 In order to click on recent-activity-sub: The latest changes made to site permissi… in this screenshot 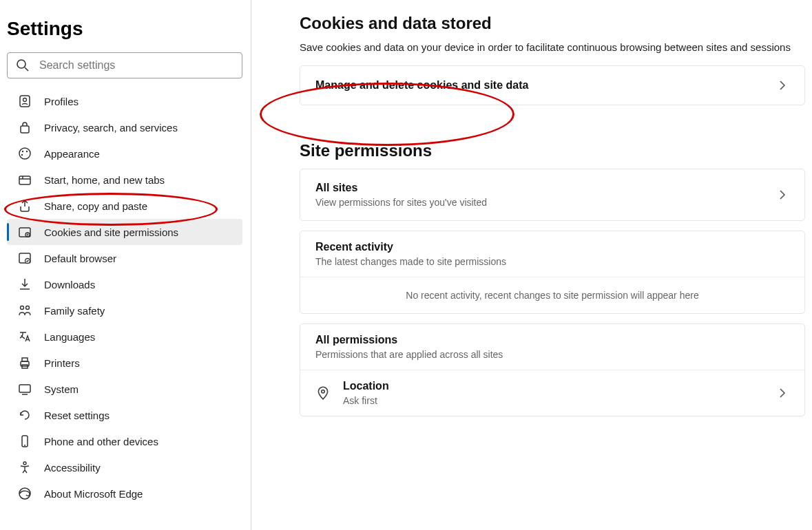, I will do `click(552, 262)`.